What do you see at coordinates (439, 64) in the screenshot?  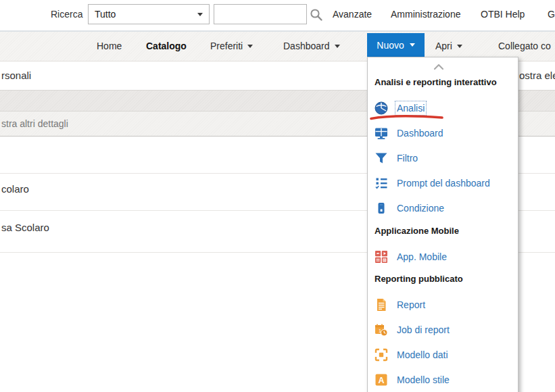 I see `scroll-up-icon` at bounding box center [439, 64].